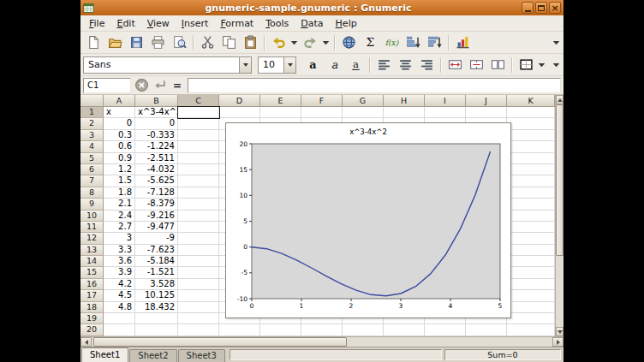  Describe the element at coordinates (199, 330) in the screenshot. I see `cell-C20` at that location.